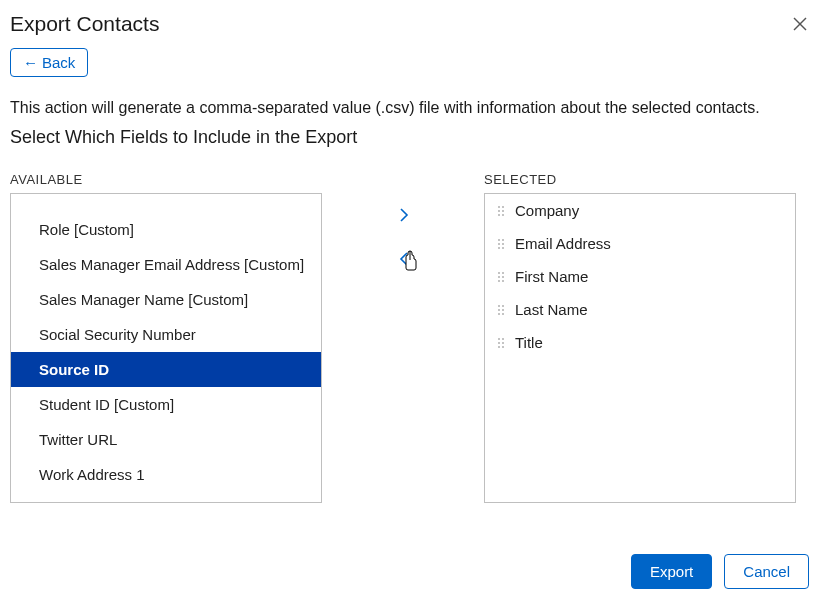  What do you see at coordinates (410, 180) in the screenshot?
I see `column-labels: AVAILABLE SELECTED` at bounding box center [410, 180].